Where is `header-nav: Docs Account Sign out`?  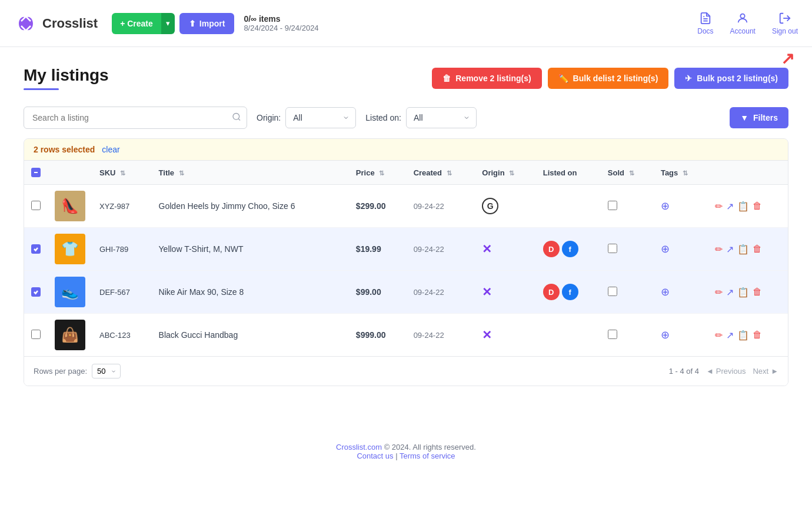 header-nav: Docs Account Sign out is located at coordinates (747, 24).